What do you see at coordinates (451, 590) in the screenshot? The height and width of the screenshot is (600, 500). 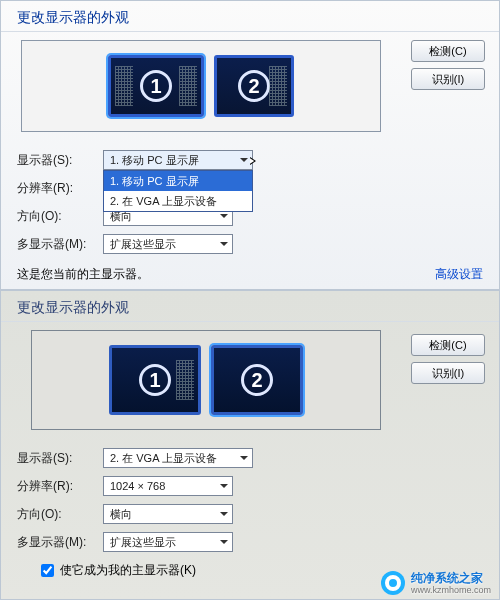 I see `watermark-url: www.kzmhome.com` at bounding box center [451, 590].